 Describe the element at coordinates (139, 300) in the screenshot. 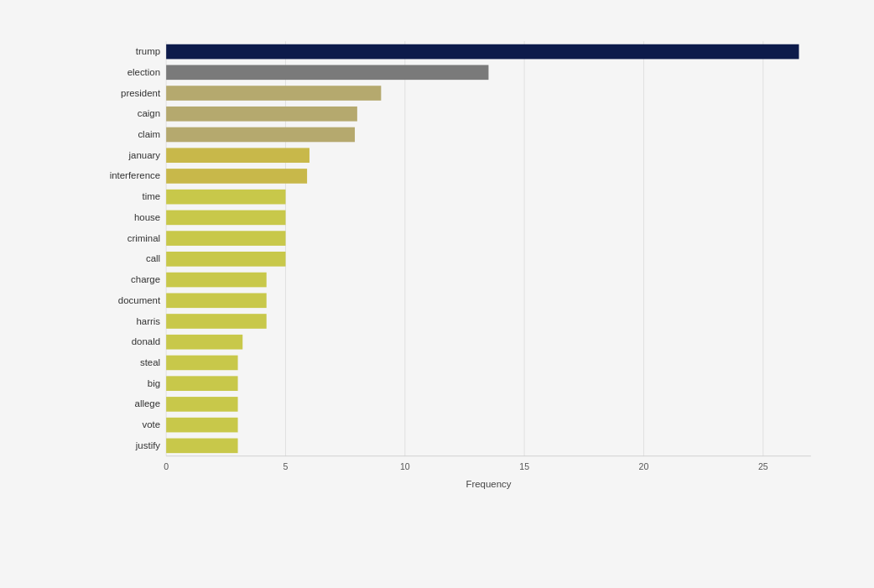

I see `bar-label-document: document` at that location.